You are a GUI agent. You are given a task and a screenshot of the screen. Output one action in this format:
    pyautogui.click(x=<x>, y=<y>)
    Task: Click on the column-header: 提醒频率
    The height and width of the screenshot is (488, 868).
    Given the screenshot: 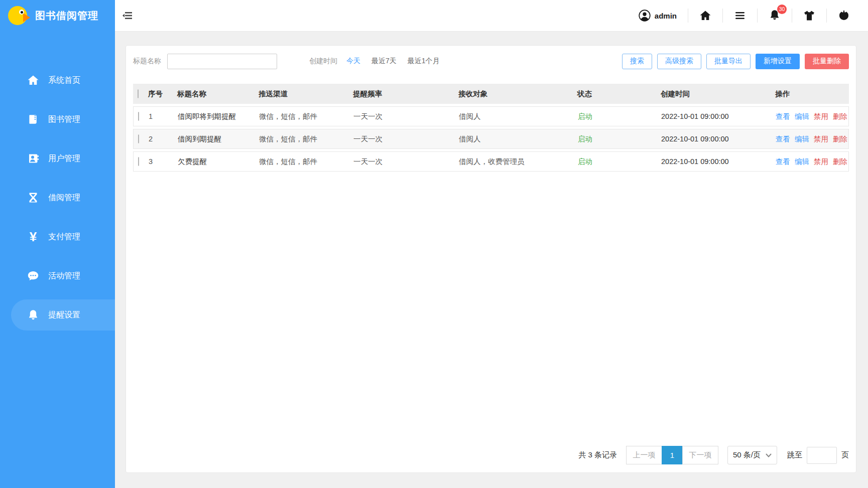 What is the action you would take?
    pyautogui.click(x=406, y=94)
    